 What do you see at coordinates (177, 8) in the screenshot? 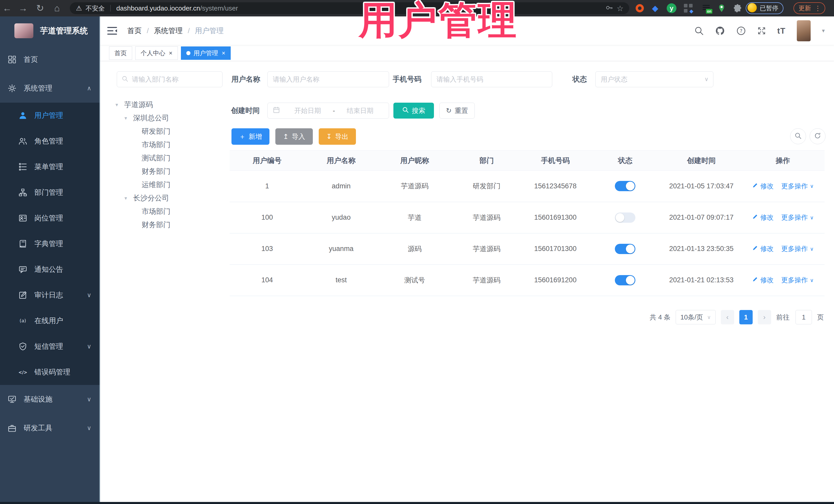
I see `url-text: dashboard.yudao.iocoder.cn/system/user` at bounding box center [177, 8].